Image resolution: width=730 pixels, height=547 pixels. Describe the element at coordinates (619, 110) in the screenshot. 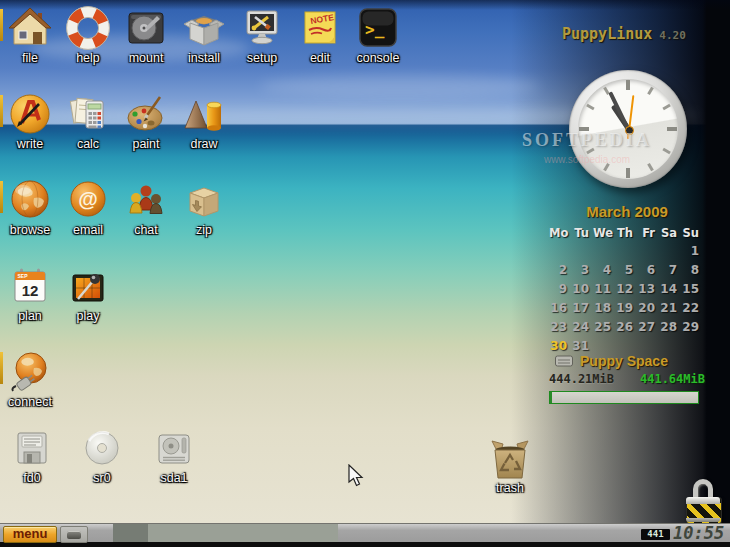

I see `minute-hand` at that location.